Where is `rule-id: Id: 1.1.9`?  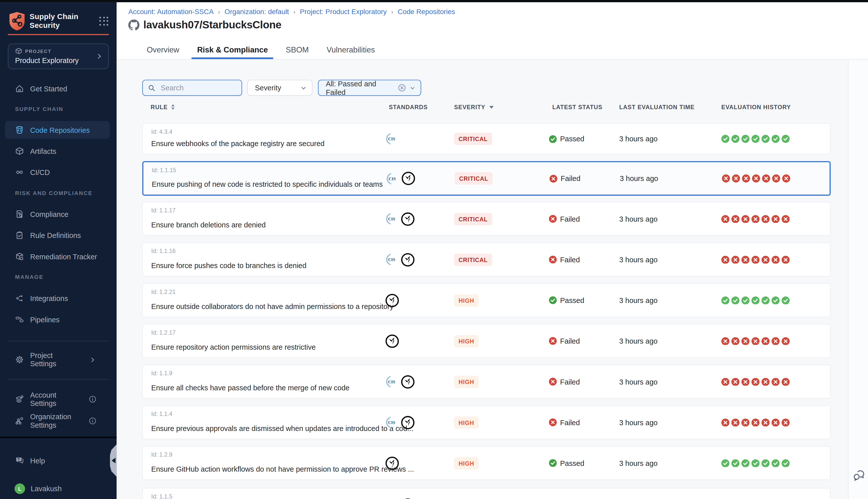 rule-id: Id: 1.1.9 is located at coordinates (162, 373).